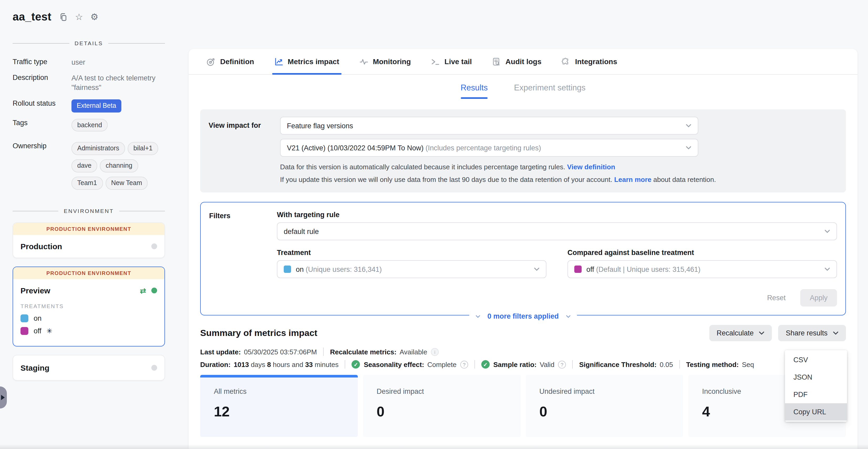 Image resolution: width=868 pixels, height=449 pixels. What do you see at coordinates (89, 240) in the screenshot?
I see `environment-card-production: PRODUCTION ENVIRONMENT Production` at bounding box center [89, 240].